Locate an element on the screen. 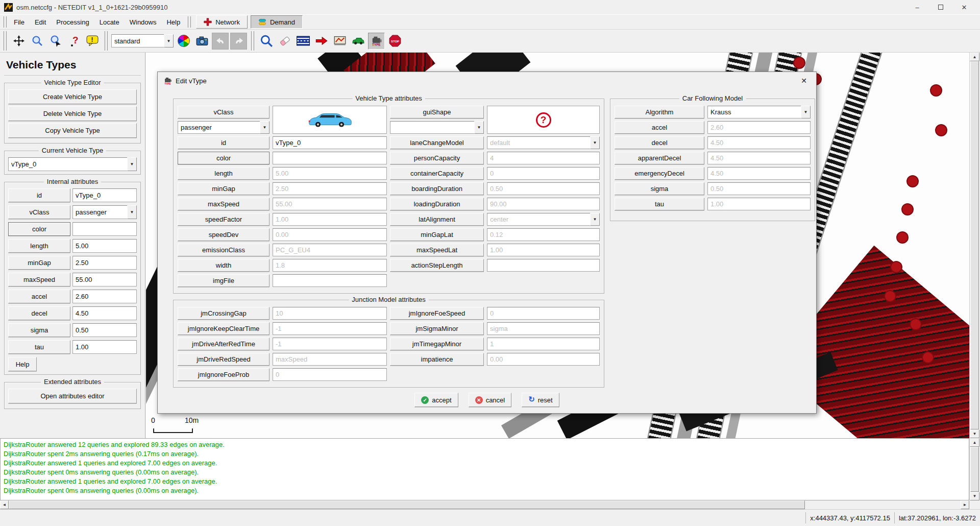 Image resolution: width=980 pixels, height=526 pixels. attr-label-algorithm: Algorithm is located at coordinates (659, 112).